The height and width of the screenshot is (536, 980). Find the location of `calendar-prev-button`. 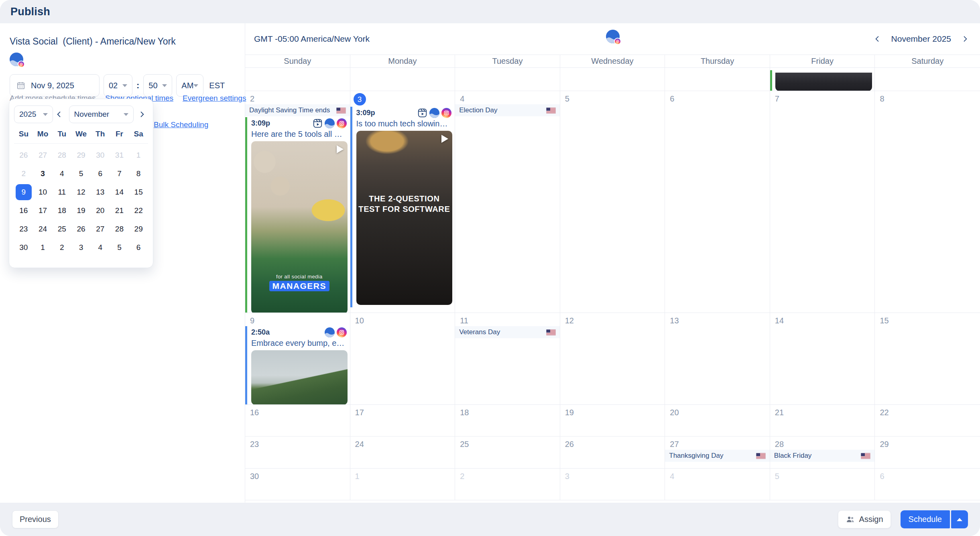

calendar-prev-button is located at coordinates (877, 39).